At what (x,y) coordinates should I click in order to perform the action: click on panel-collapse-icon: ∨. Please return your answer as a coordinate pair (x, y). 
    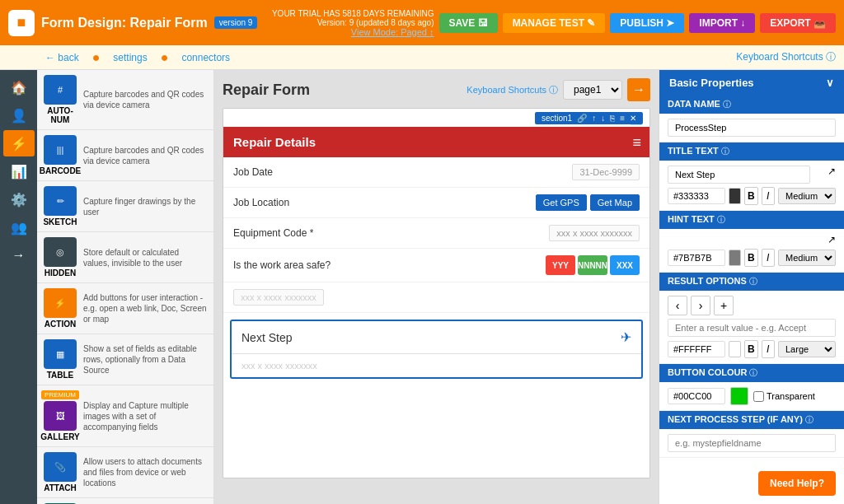
    Looking at the image, I should click on (830, 82).